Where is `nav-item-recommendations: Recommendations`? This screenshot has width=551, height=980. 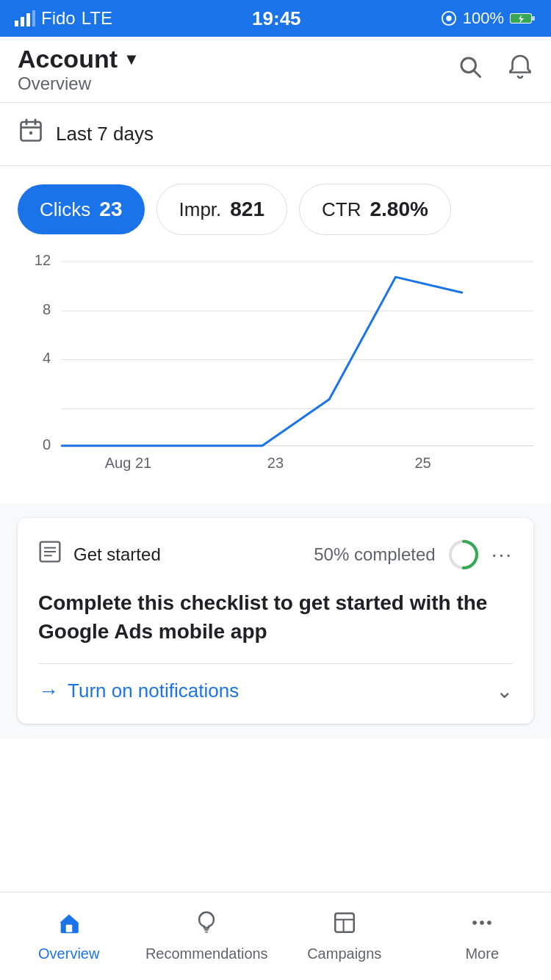
nav-item-recommendations: Recommendations is located at coordinates (207, 936).